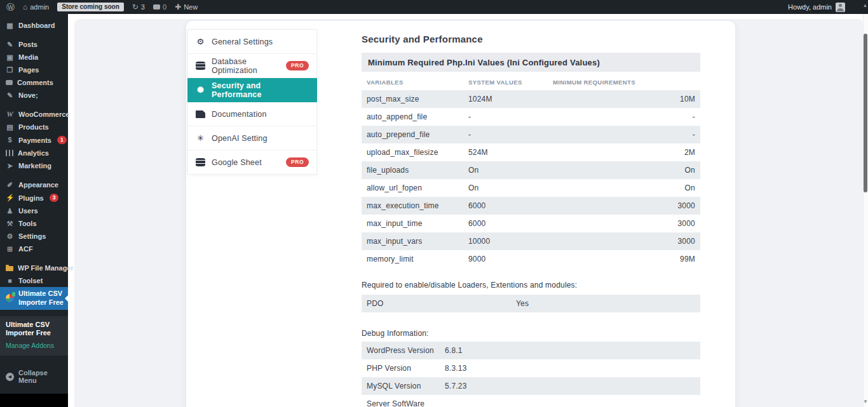 The width and height of the screenshot is (868, 407). What do you see at coordinates (34, 345) in the screenshot?
I see `submenu-item-manage-addons: Manage Addons` at bounding box center [34, 345].